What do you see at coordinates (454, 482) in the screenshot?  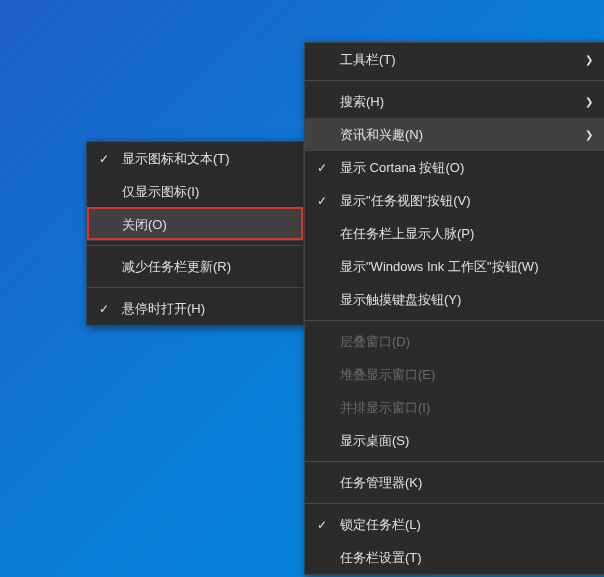 I see `menu-item-task-manager: 任务管理器(K)` at bounding box center [454, 482].